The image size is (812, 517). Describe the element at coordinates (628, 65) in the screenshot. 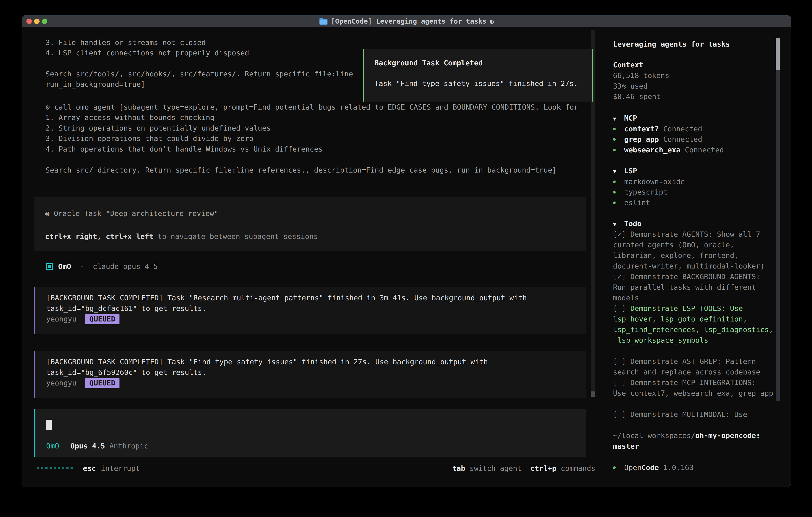

I see `context-heading: Context` at that location.